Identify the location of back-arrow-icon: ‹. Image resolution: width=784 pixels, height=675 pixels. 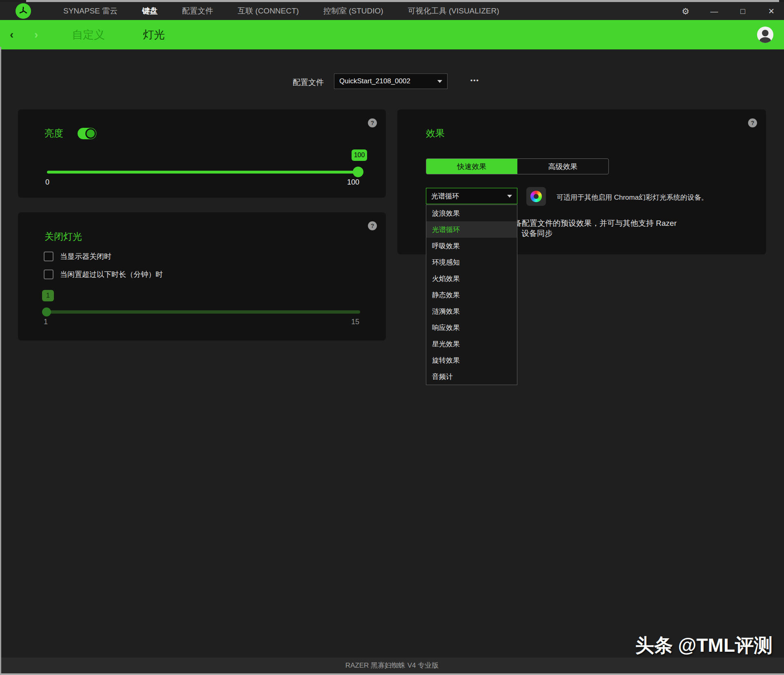
(11, 35).